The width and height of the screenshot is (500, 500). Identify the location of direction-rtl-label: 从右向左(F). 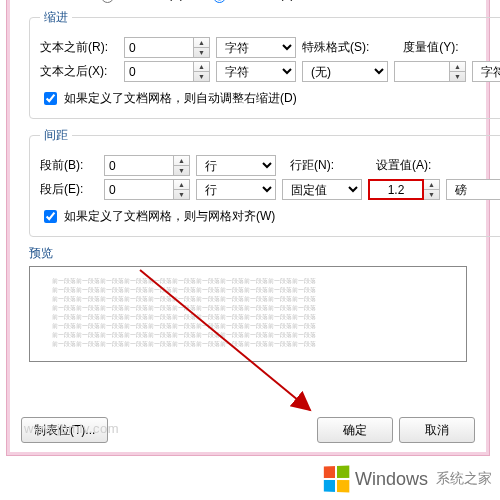
(152, 2).